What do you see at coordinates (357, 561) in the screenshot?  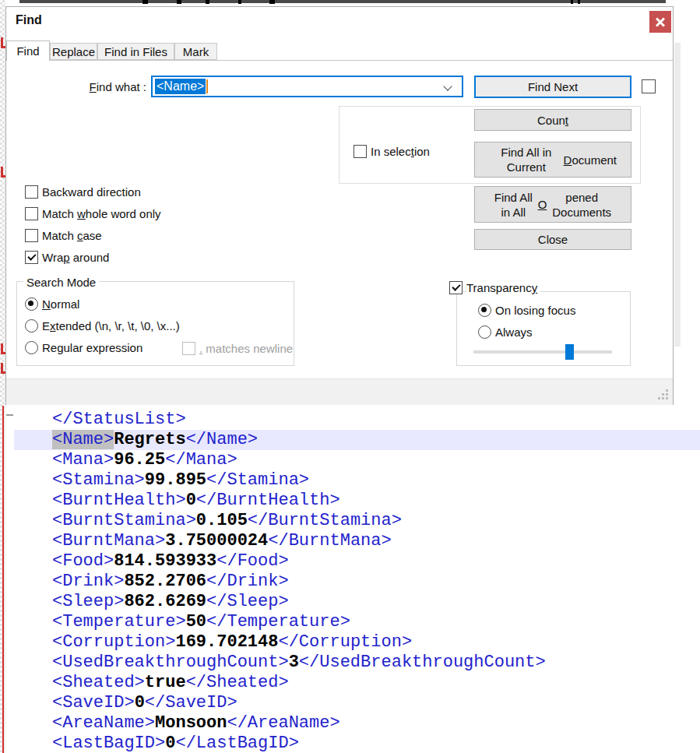 I see `editor-line: <Food>814.593933</Food>` at bounding box center [357, 561].